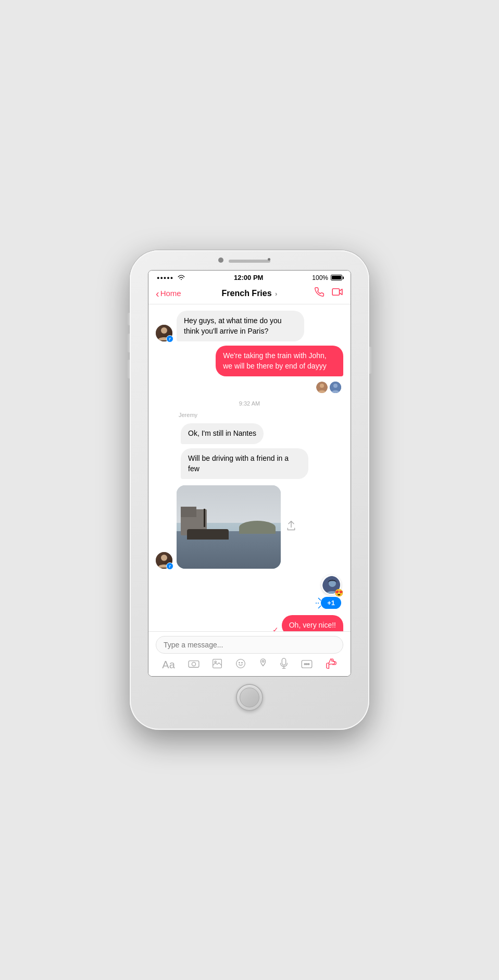 This screenshot has width=499, height=980. What do you see at coordinates (276, 629) in the screenshot?
I see `check-icon: ✓` at bounding box center [276, 629].